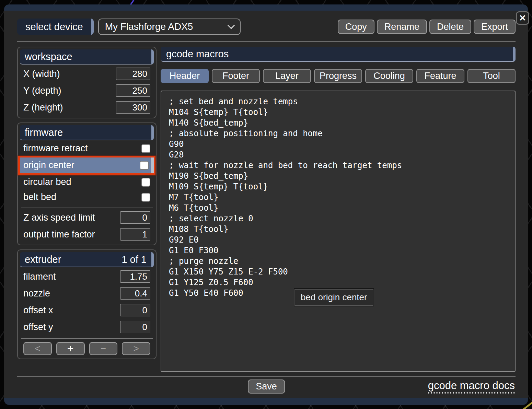 This screenshot has height=409, width=532. Describe the element at coordinates (43, 108) in the screenshot. I see `workspace-z-label: Z (height)` at that location.